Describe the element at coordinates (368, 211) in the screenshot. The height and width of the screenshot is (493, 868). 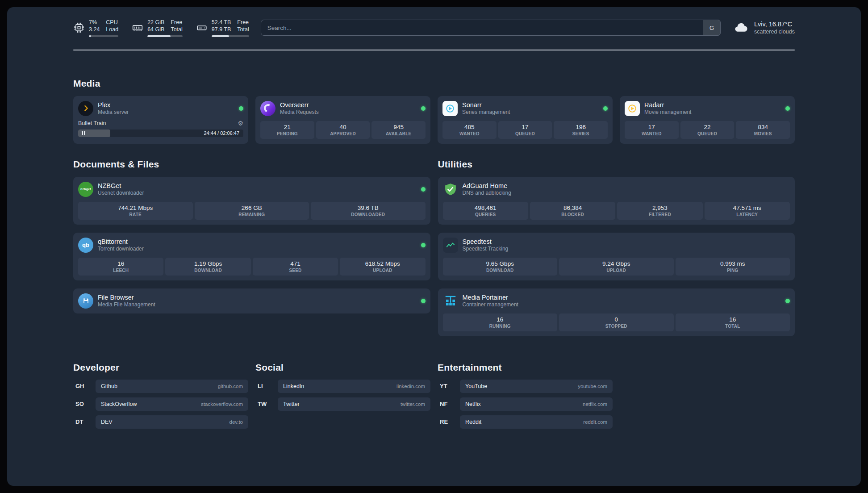
I see `stat-downloaded: 39.6 TB DOWNLOADED` at that location.